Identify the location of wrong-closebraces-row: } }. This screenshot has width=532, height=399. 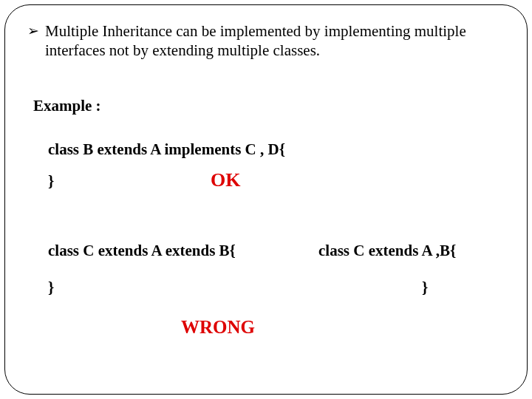
(266, 290).